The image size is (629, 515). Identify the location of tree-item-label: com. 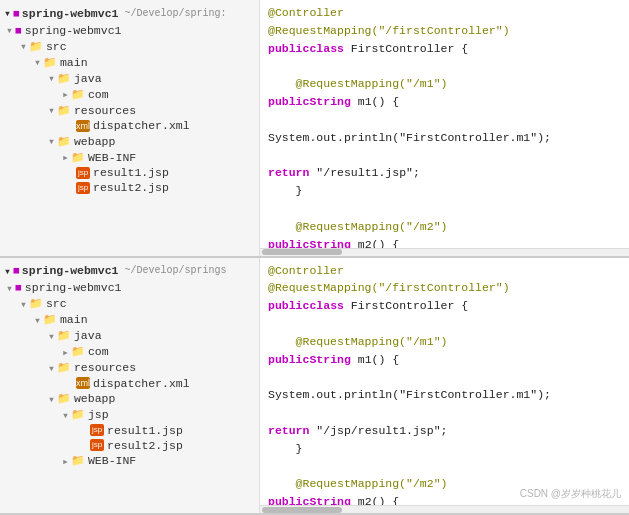
(98, 352).